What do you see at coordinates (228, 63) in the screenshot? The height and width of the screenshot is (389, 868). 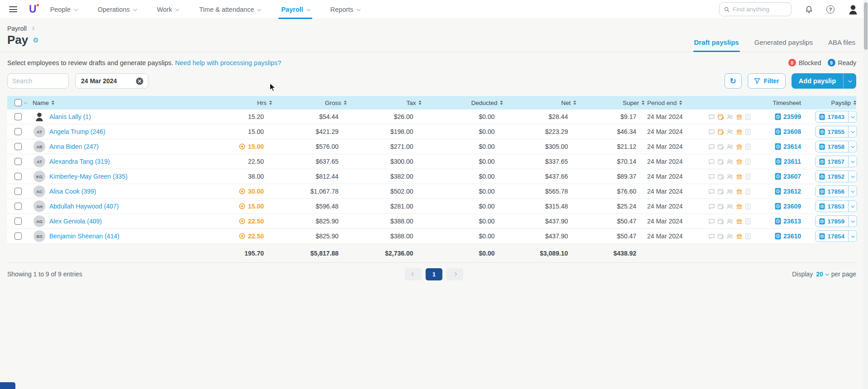 I see `help-link: Need help with processing payslips?` at bounding box center [228, 63].